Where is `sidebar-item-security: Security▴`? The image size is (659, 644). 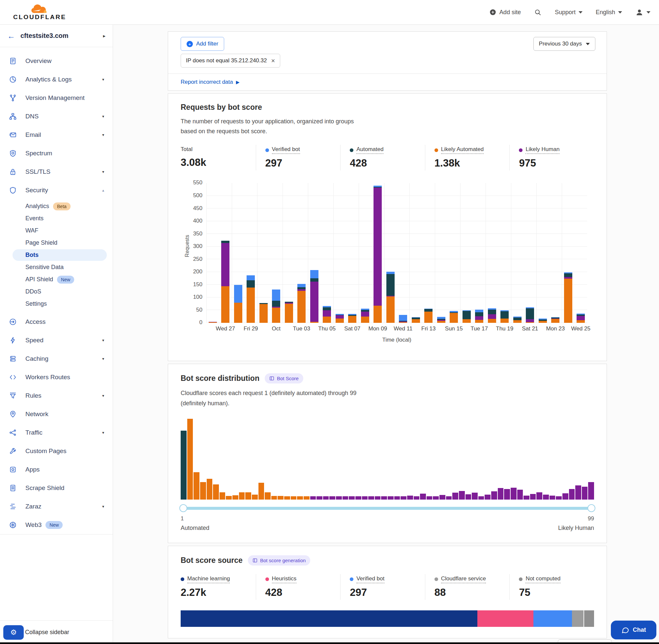
sidebar-item-security: Security▴ is located at coordinates (56, 190).